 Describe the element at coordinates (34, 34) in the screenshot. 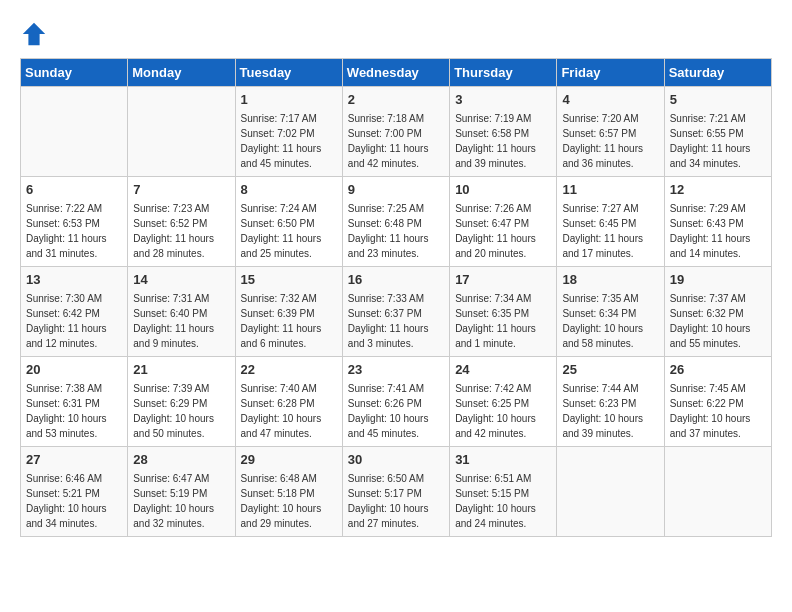

I see `logo-icon` at that location.